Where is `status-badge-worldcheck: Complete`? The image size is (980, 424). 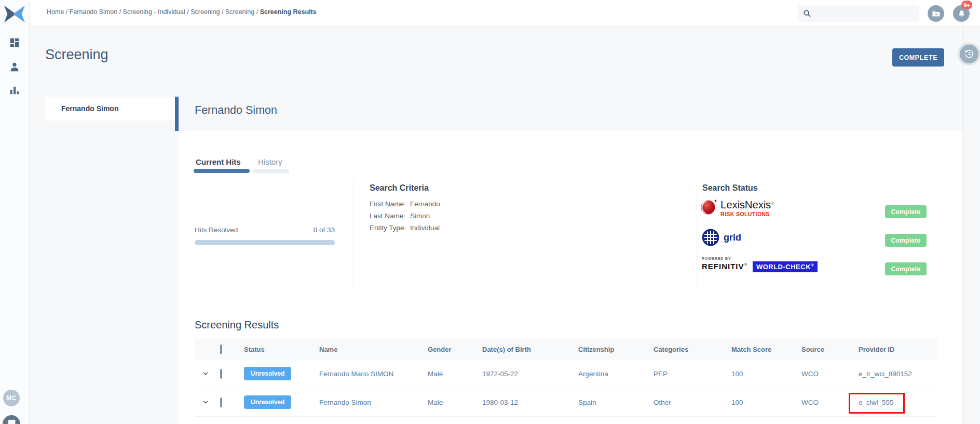
status-badge-worldcheck: Complete is located at coordinates (906, 269).